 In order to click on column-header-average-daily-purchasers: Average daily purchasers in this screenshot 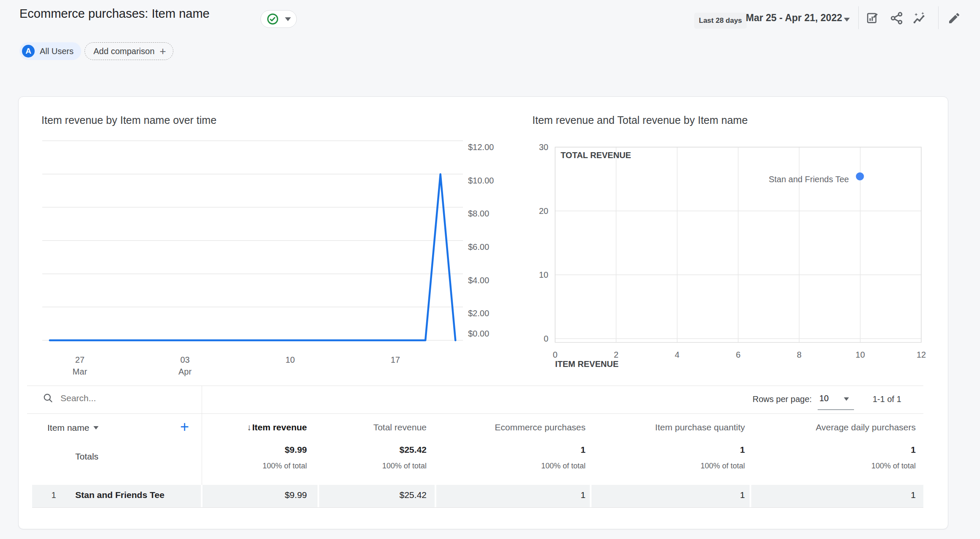, I will do `click(852, 427)`.